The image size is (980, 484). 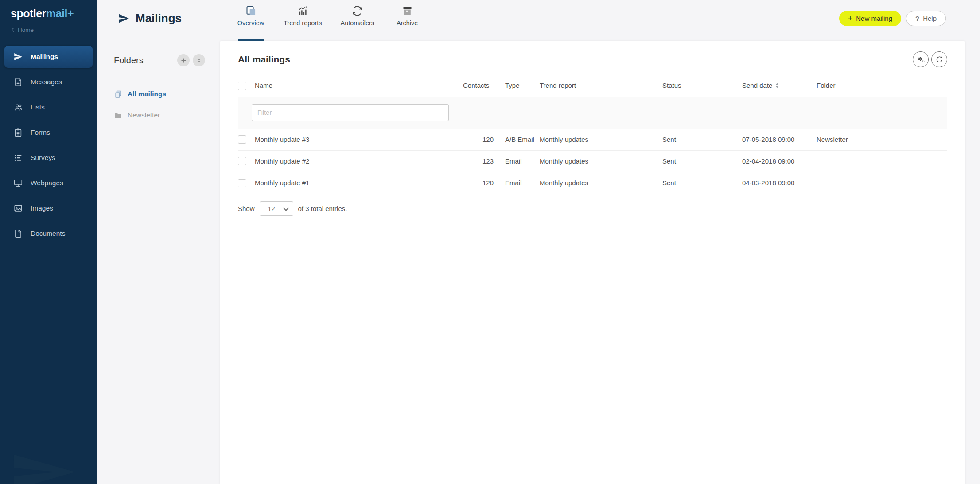 I want to click on plus-icon, so click(x=183, y=60).